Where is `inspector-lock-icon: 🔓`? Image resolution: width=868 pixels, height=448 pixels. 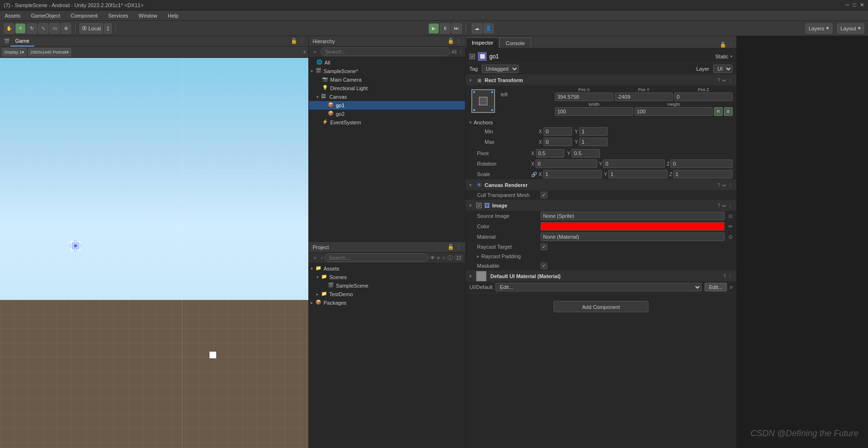 inspector-lock-icon: 🔓 is located at coordinates (723, 45).